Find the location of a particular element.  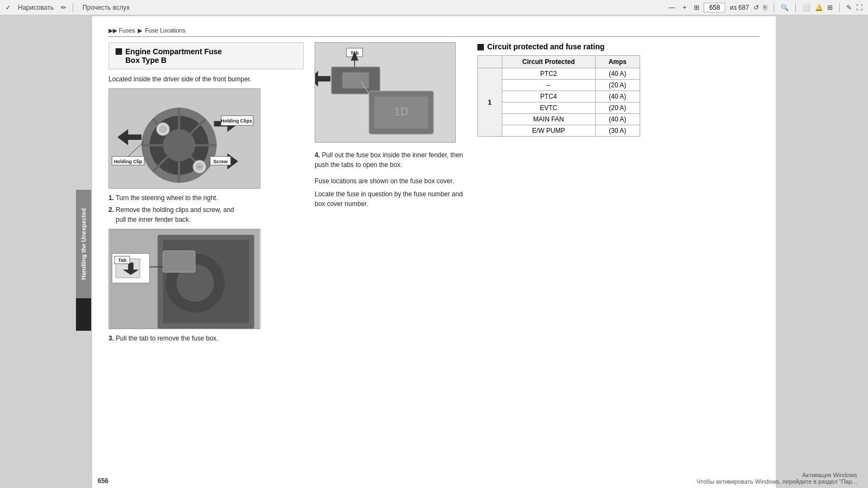

breadcrumb-fuse-locations: Fuse Locations is located at coordinates (165, 30).